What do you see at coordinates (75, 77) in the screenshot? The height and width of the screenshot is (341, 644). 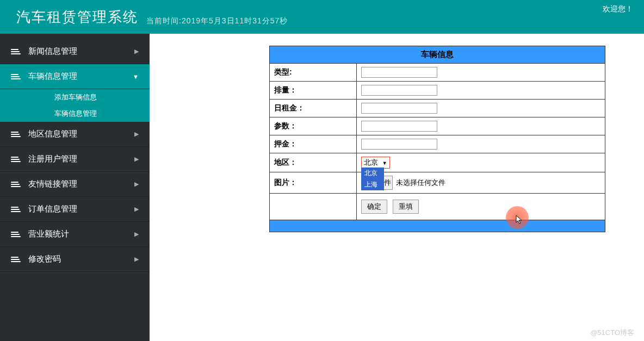 I see `sidebar-item-vehicle: 车辆信息管理 ▼` at bounding box center [75, 77].